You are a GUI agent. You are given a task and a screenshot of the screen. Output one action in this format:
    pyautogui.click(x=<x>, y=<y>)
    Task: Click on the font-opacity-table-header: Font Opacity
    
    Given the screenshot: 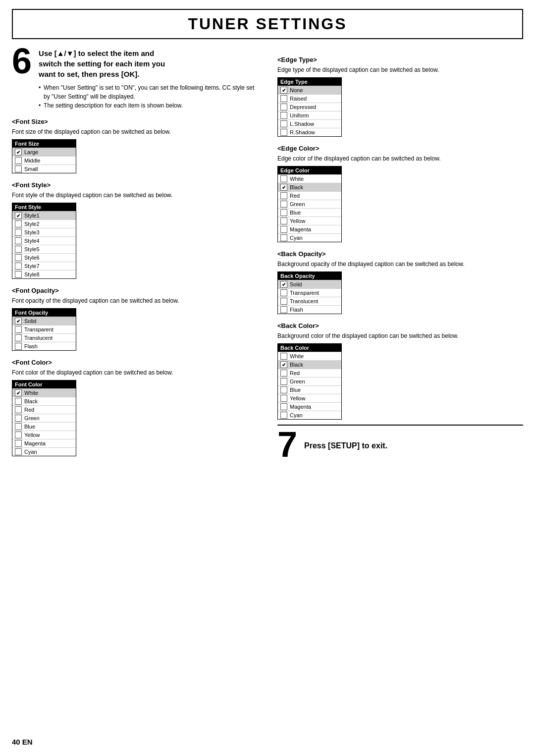 What is the action you would take?
    pyautogui.click(x=44, y=313)
    